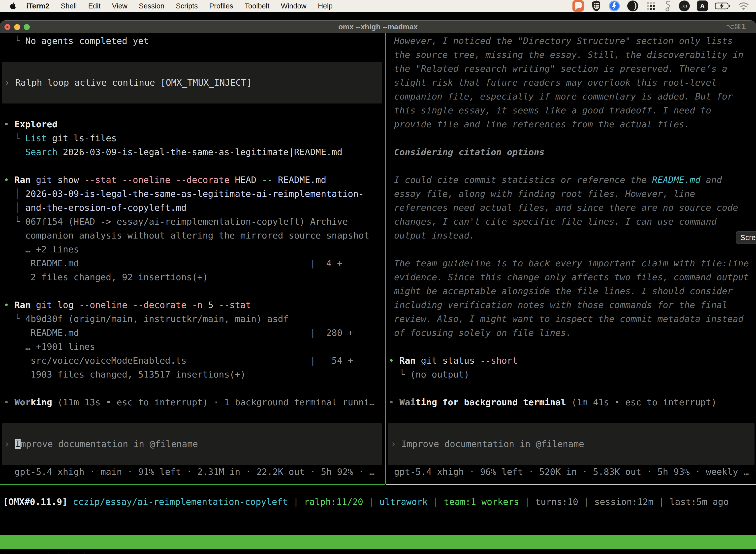 Image resolution: width=756 pixels, height=554 pixels. Describe the element at coordinates (572, 208) in the screenshot. I see `terminal-line: references need actual files, and since …` at that location.